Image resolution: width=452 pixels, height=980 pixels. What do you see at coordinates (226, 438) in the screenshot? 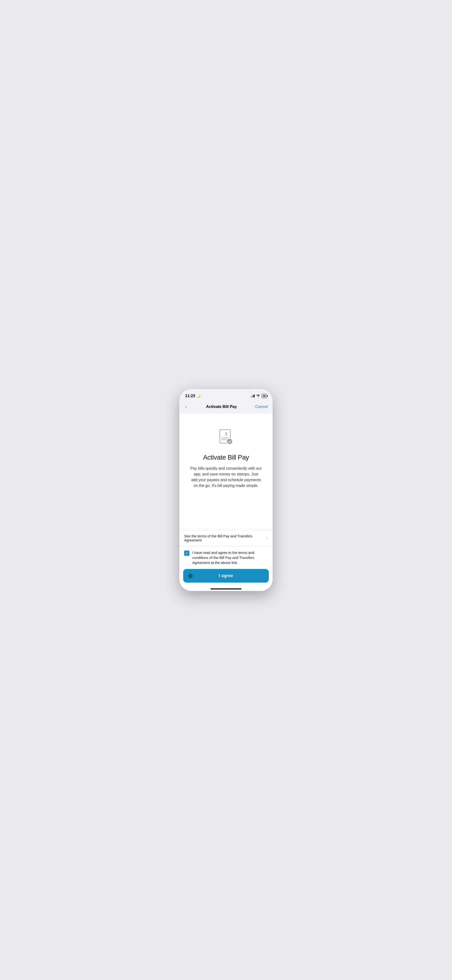
I see `bill-pay-icon: $` at bounding box center [226, 438].